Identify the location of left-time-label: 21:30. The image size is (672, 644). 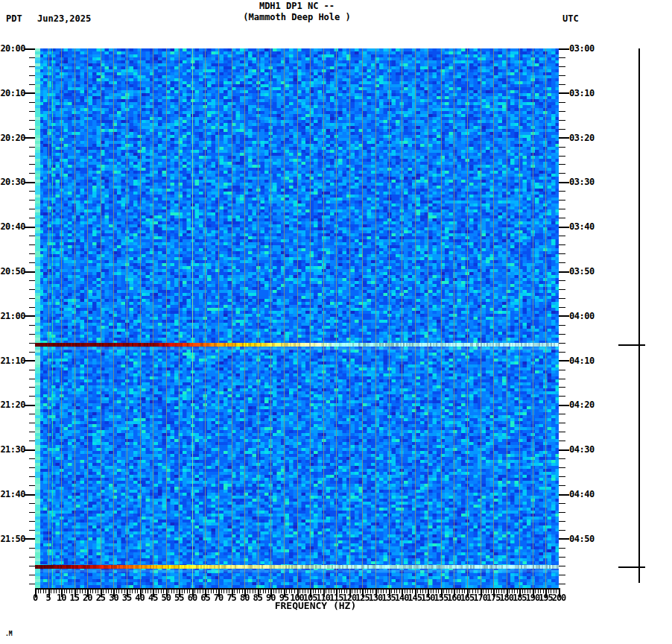
(13, 449).